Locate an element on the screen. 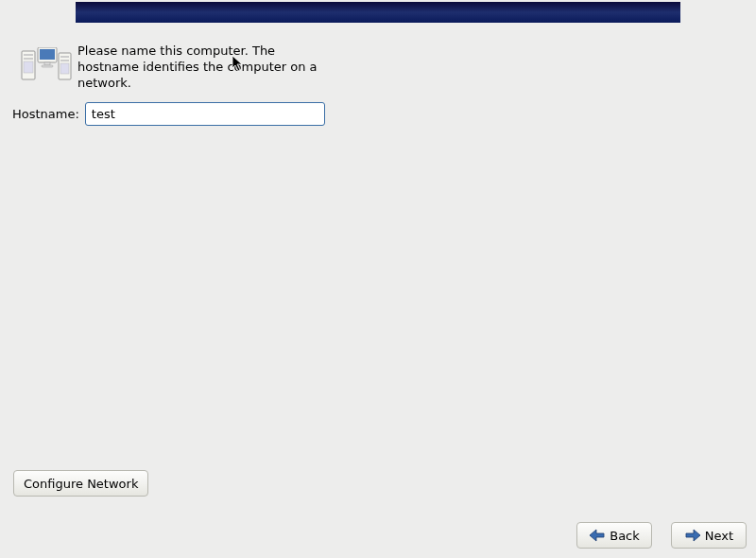 The width and height of the screenshot is (756, 558). hostname-input is located at coordinates (205, 113).